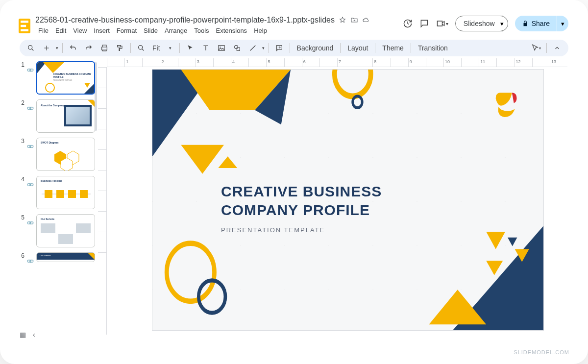 Image resolution: width=588 pixels, height=364 pixels. What do you see at coordinates (206, 48) in the screenshot?
I see `textbox-tool` at bounding box center [206, 48].